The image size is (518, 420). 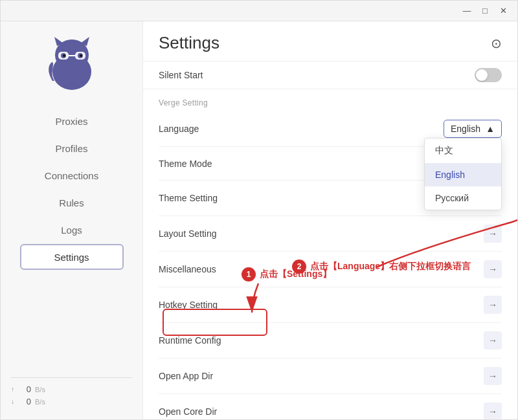 I want to click on sidebar-item-connections: Connections, so click(x=72, y=175).